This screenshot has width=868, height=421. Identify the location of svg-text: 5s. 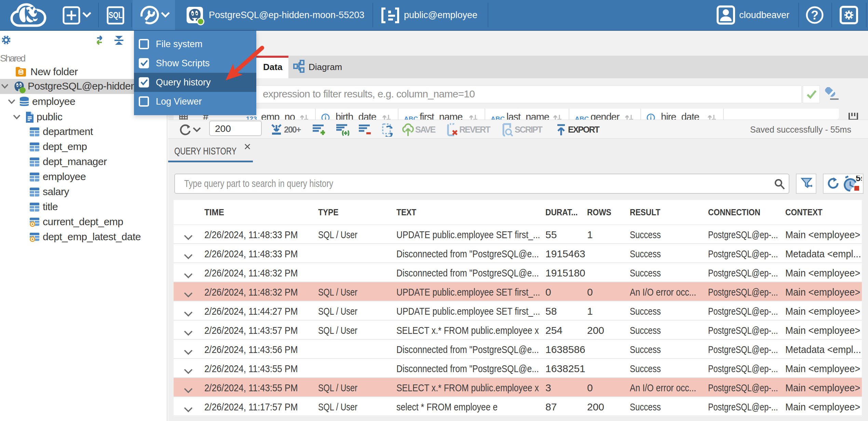
(859, 179).